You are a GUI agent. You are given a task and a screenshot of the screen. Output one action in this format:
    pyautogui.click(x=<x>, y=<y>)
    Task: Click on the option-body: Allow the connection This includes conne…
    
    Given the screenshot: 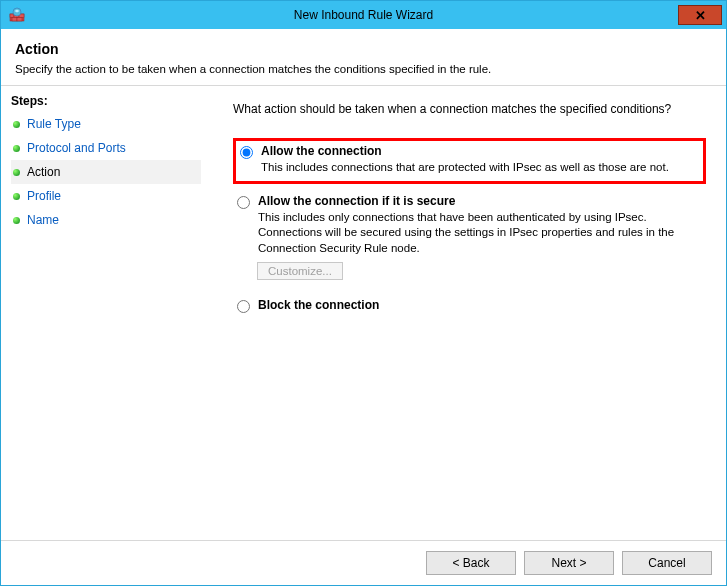 What is the action you would take?
    pyautogui.click(x=480, y=160)
    